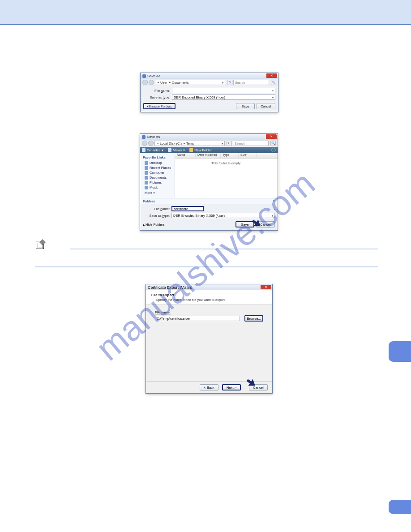 The width and height of the screenshot is (411, 532). Describe the element at coordinates (164, 82) in the screenshot. I see `breadcrumb-segment: User` at that location.